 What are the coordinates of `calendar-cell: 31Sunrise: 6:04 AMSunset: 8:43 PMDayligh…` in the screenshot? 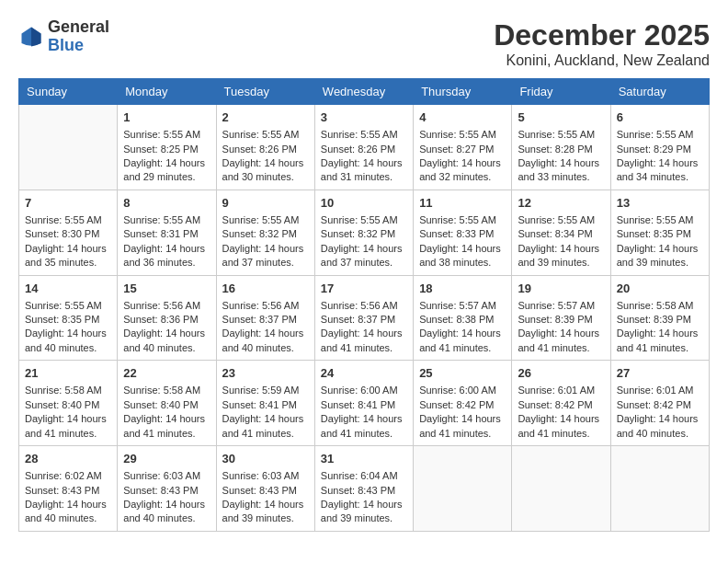 It's located at (364, 489).